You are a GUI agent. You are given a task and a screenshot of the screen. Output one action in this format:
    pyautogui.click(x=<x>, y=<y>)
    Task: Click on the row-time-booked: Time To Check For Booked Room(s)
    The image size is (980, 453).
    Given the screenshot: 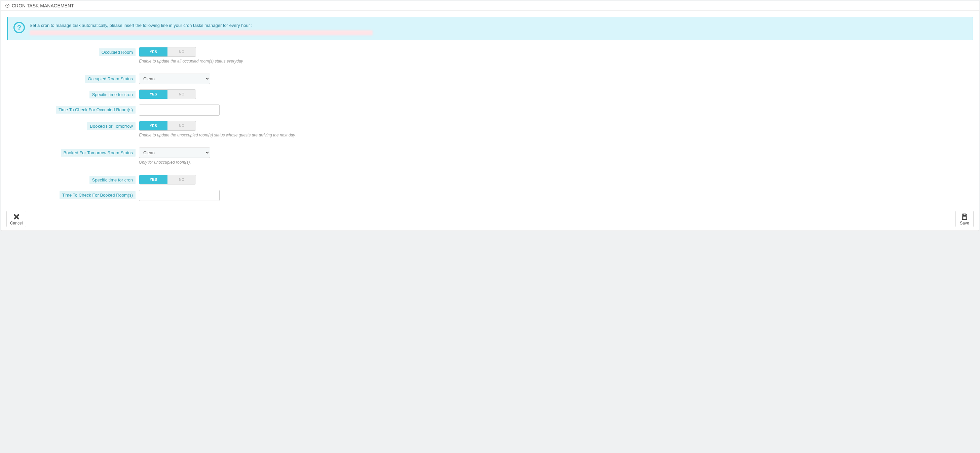 What is the action you would take?
    pyautogui.click(x=490, y=195)
    